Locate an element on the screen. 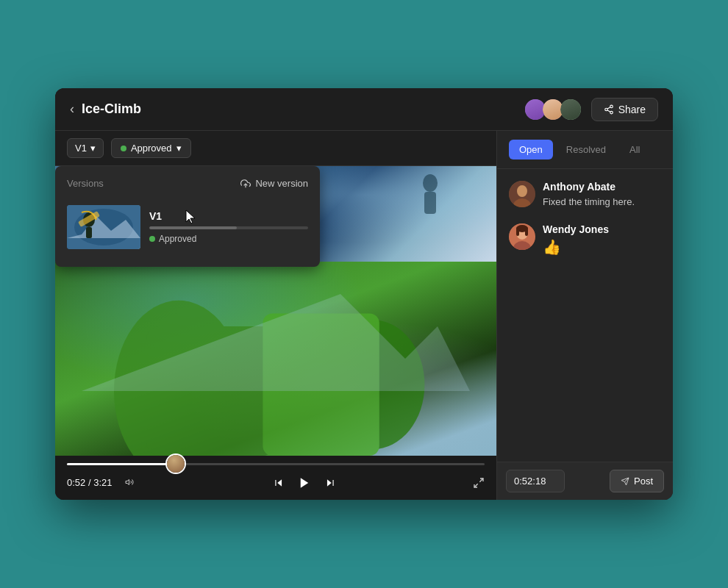 This screenshot has width=728, height=588. thumbnail-image is located at coordinates (104, 227).